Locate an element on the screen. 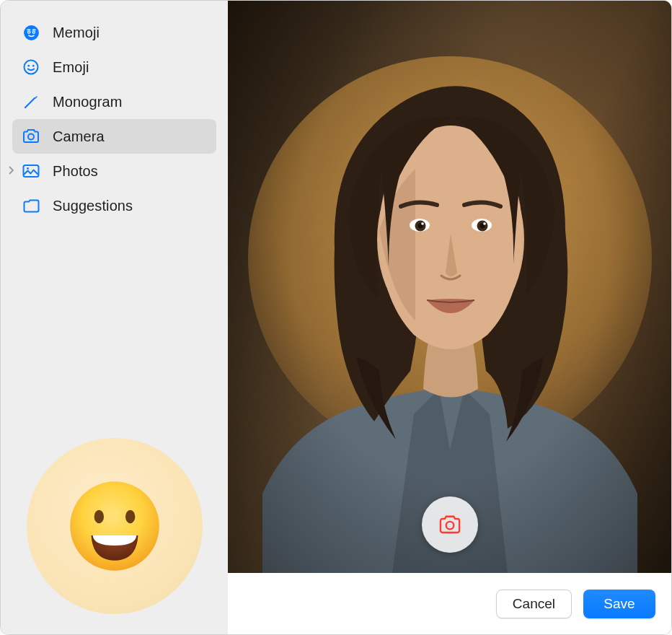 This screenshot has width=672, height=635. suggestions-icon is located at coordinates (31, 206).